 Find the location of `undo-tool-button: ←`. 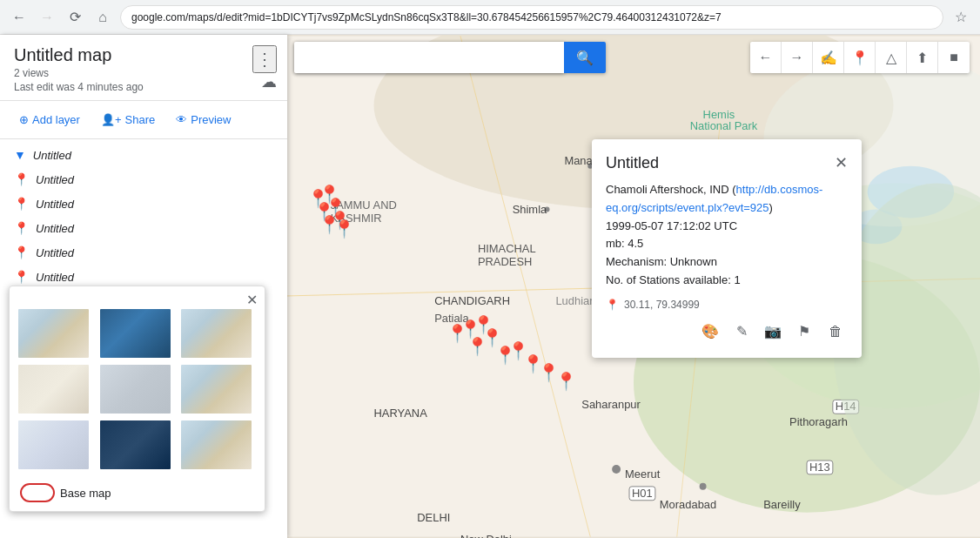

undo-tool-button: ← is located at coordinates (766, 57).